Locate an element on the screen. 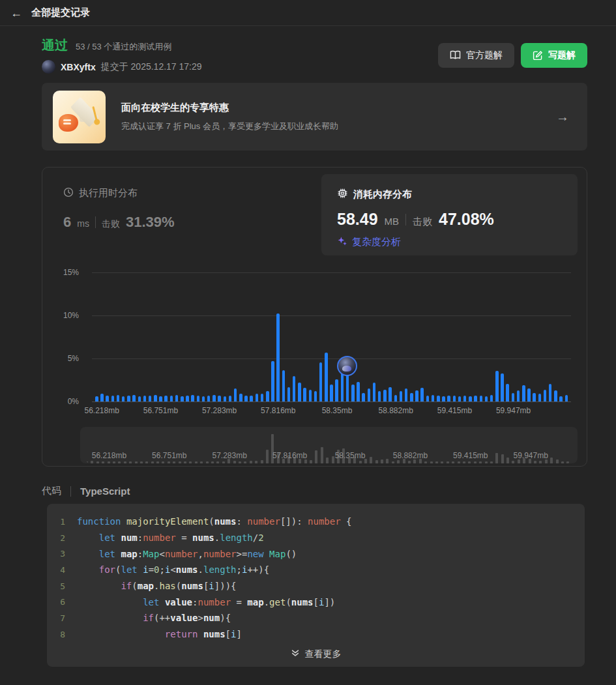 The height and width of the screenshot is (685, 616). chart-brush-minimap: 56.218mb56.751mb57.283mb57.816mb58.35mb5… is located at coordinates (329, 445).